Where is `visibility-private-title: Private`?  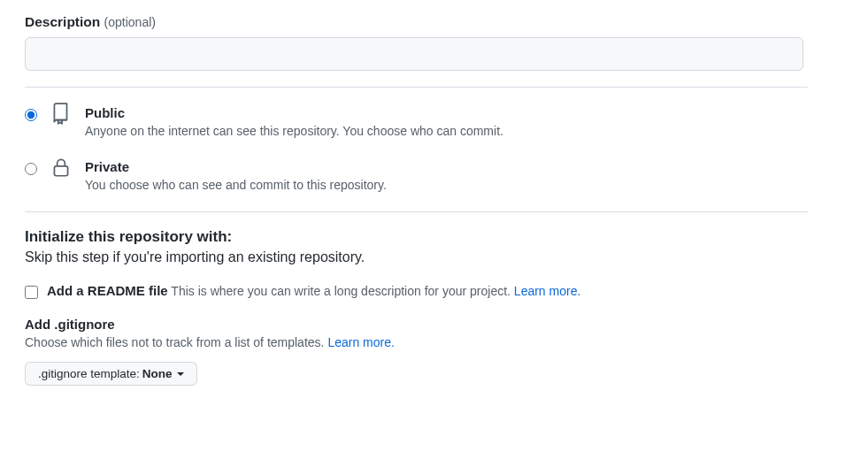
visibility-private-title: Private is located at coordinates (235, 166).